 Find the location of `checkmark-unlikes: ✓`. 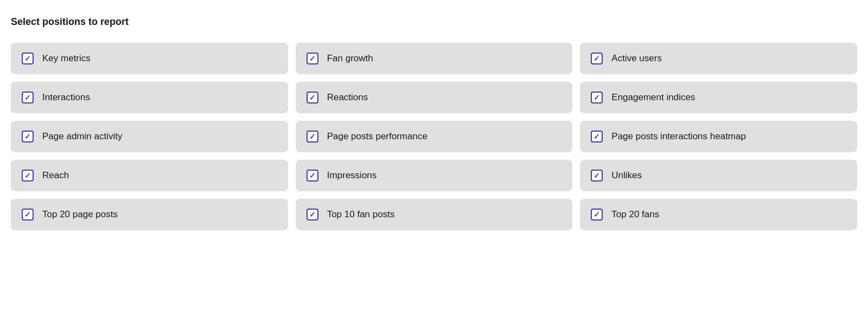

checkmark-unlikes: ✓ is located at coordinates (597, 176).